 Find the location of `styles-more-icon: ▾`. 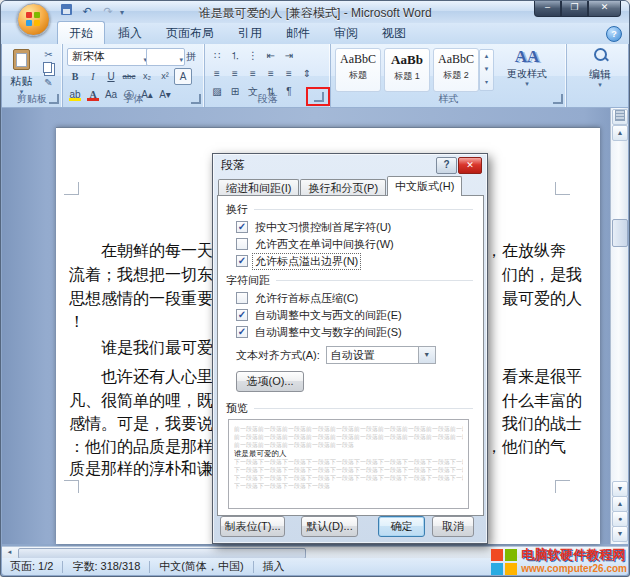

styles-more-icon: ▾ is located at coordinates (486, 82).